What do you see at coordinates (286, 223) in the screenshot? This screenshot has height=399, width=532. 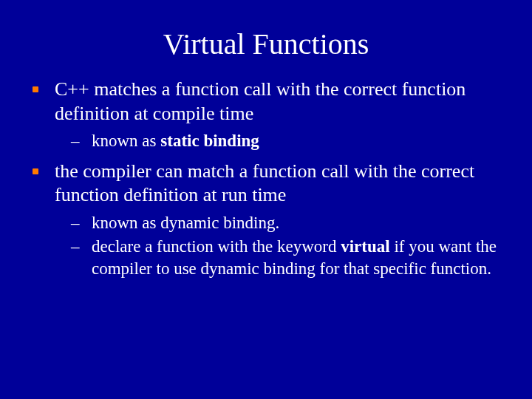 I see `sub-bullet-item: known as dynamic binding.` at bounding box center [286, 223].